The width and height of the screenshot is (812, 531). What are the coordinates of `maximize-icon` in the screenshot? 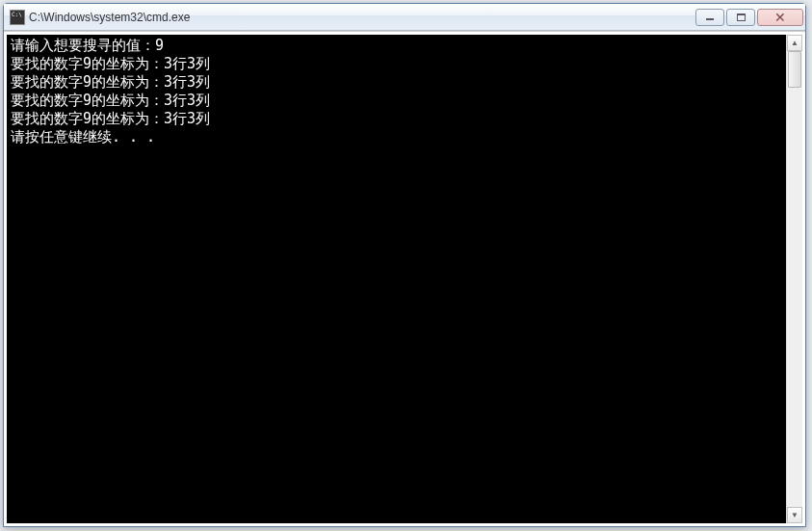 It's located at (742, 17).